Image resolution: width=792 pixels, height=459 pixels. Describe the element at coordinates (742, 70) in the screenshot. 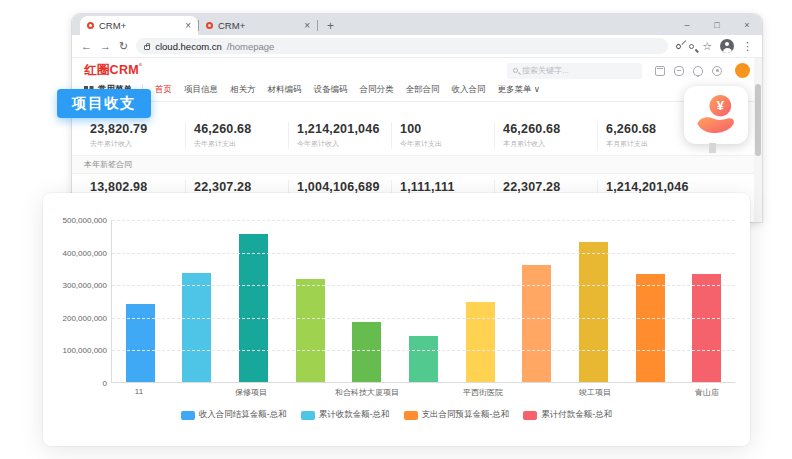

I see `user-avatar` at that location.